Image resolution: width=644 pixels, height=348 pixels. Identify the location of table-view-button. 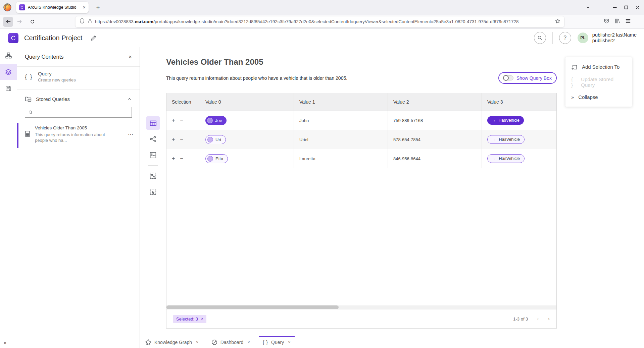
(153, 123).